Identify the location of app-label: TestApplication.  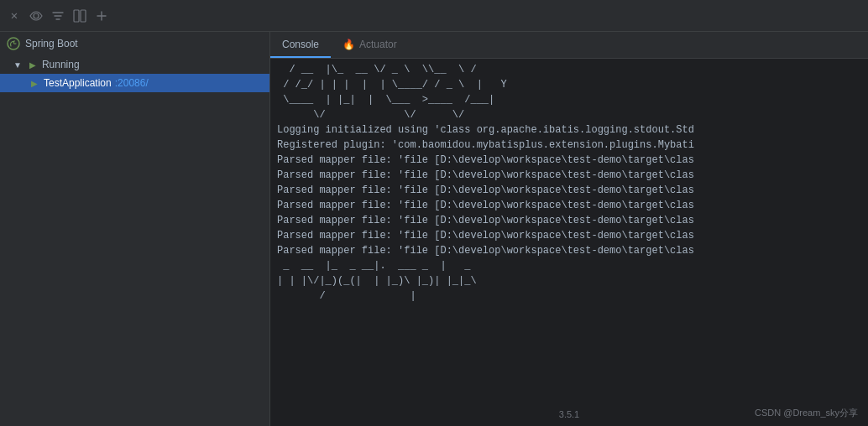
(77, 83).